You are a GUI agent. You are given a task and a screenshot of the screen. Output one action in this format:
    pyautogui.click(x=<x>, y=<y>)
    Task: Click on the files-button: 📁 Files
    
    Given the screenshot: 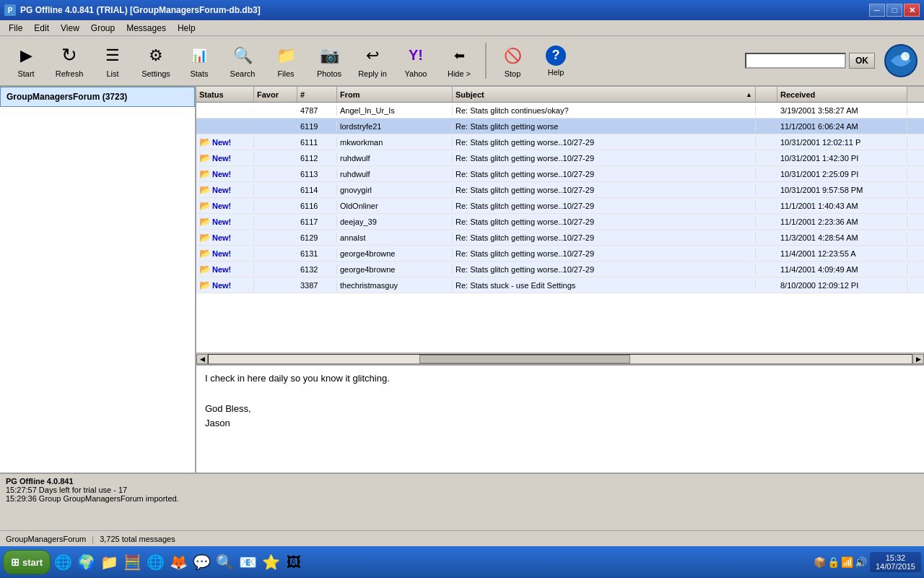 What is the action you would take?
    pyautogui.click(x=286, y=61)
    